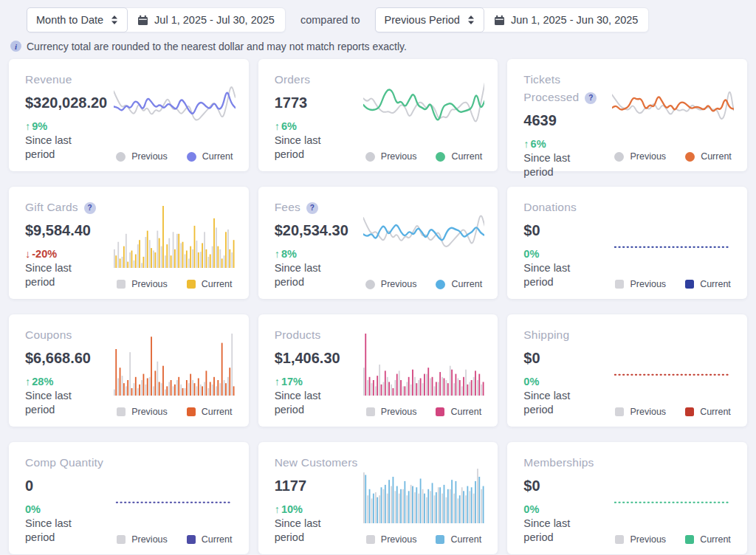 The image size is (756, 555). What do you see at coordinates (174, 108) in the screenshot?
I see `revenue-sparkline-chart` at bounding box center [174, 108].